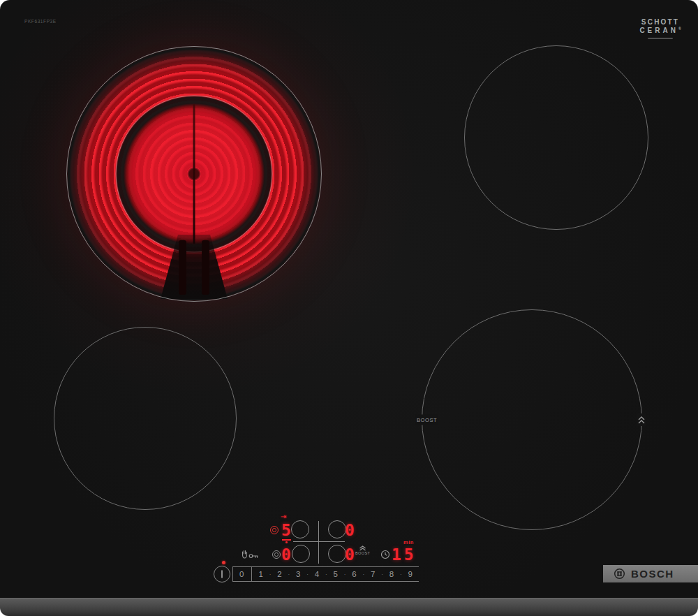  What do you see at coordinates (350, 531) in the screenshot?
I see `display-rear-right-level: 0` at bounding box center [350, 531].